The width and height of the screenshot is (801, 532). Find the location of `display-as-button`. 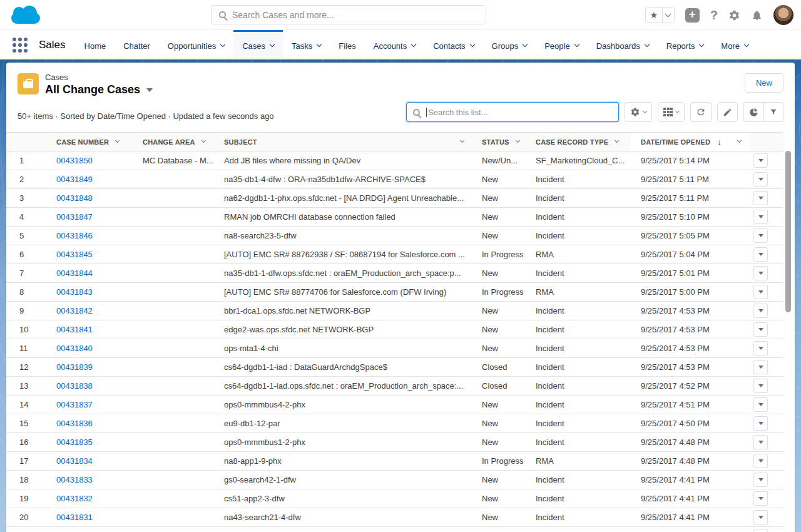

display-as-button is located at coordinates (671, 112).